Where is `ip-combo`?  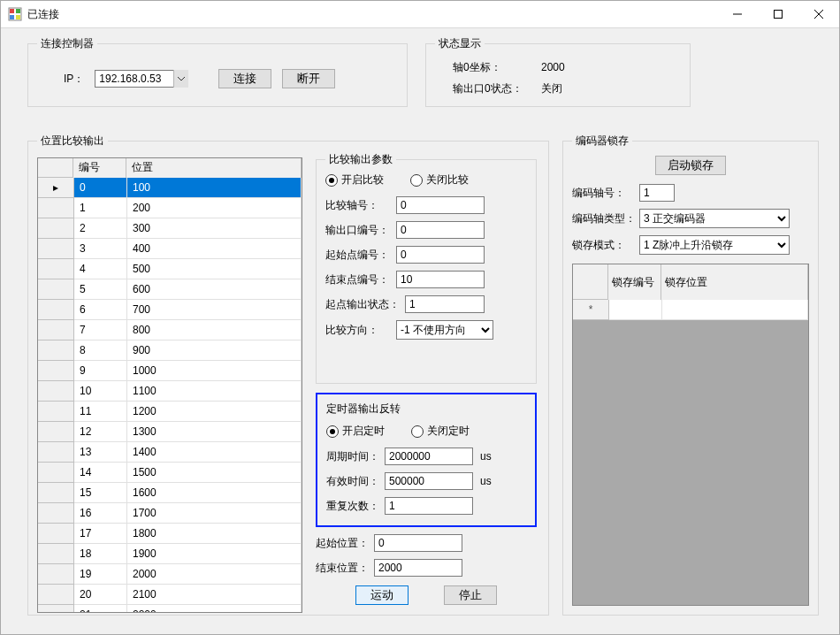
ip-combo is located at coordinates (141, 79).